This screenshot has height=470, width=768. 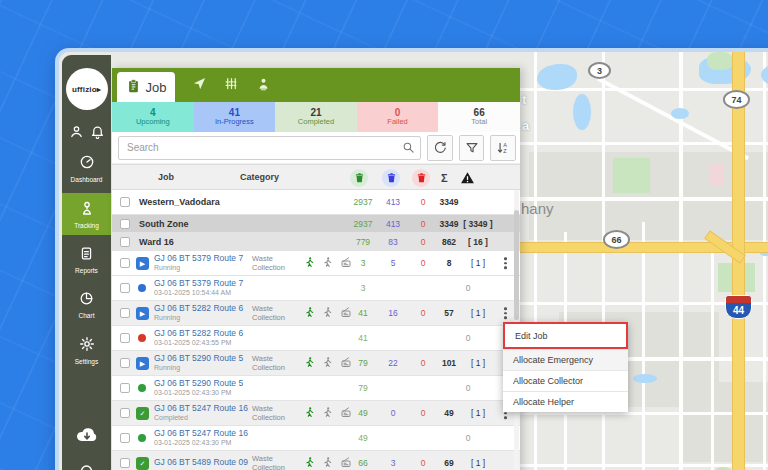 What do you see at coordinates (363, 313) in the screenshot?
I see `job-value: 41` at bounding box center [363, 313].